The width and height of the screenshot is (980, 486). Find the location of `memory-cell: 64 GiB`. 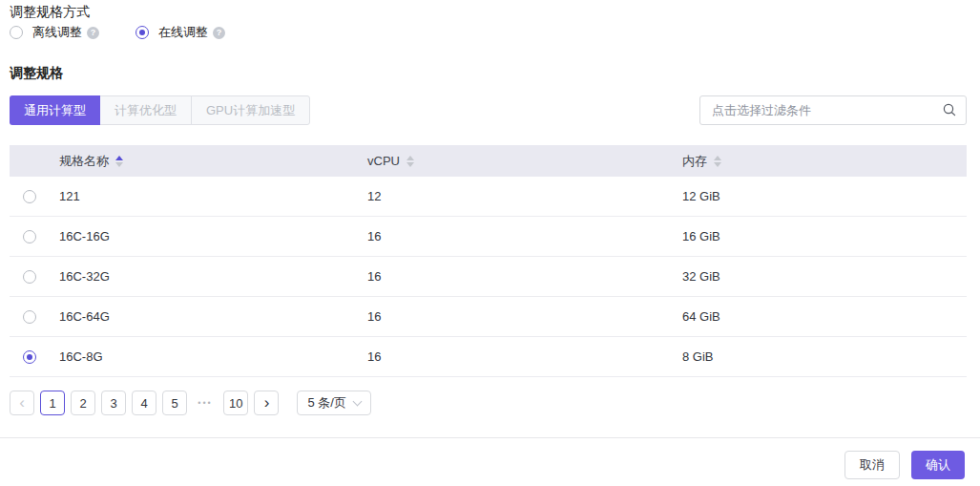

memory-cell: 64 GiB is located at coordinates (820, 317).